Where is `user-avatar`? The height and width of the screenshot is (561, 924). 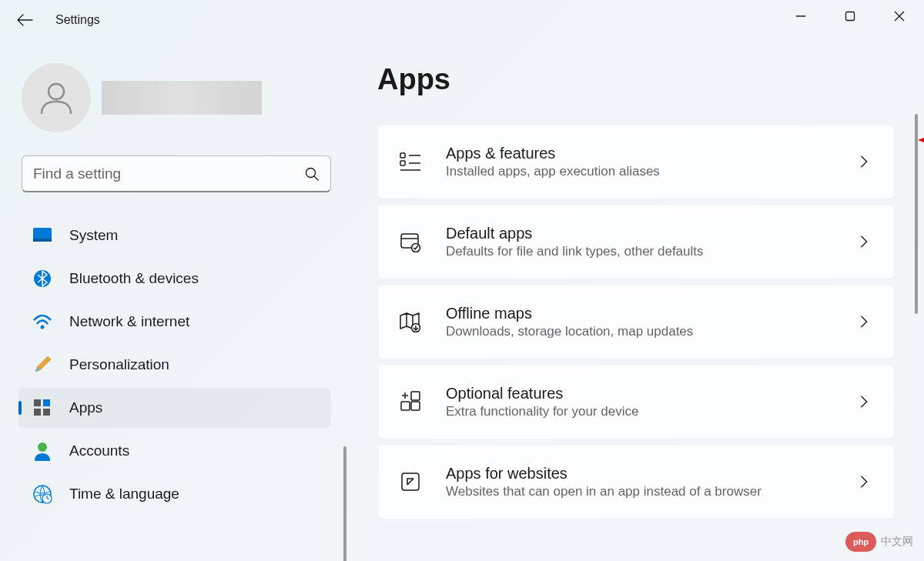
user-avatar is located at coordinates (56, 98).